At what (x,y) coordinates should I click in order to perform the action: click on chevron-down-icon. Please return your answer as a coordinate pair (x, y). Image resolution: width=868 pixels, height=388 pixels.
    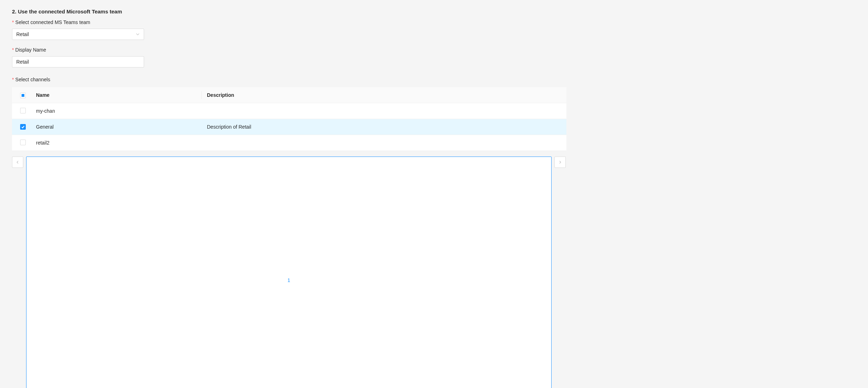
    Looking at the image, I should click on (138, 34).